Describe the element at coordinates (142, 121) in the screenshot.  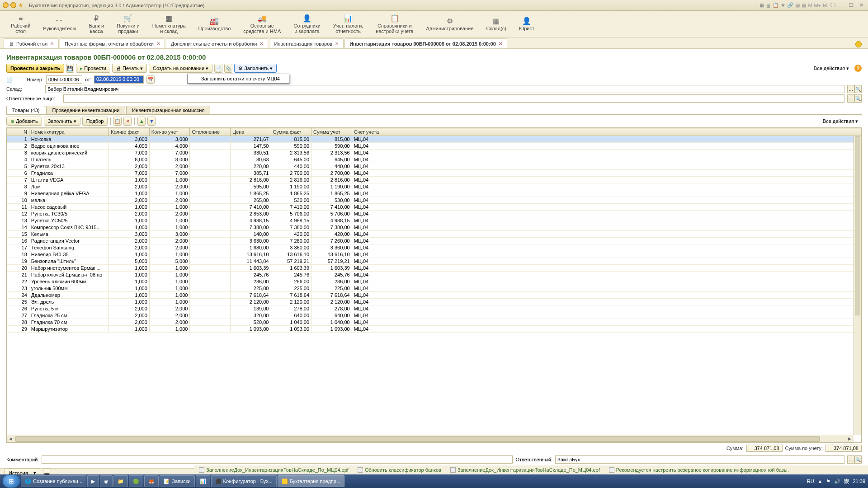
I see `move-up-button: ▲` at that location.